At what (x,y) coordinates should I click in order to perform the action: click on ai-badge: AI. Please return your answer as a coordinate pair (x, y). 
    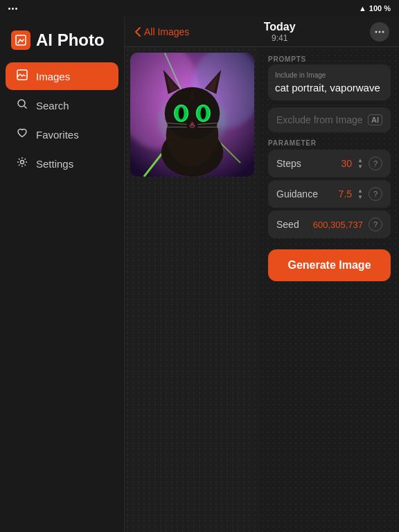
    Looking at the image, I should click on (375, 120).